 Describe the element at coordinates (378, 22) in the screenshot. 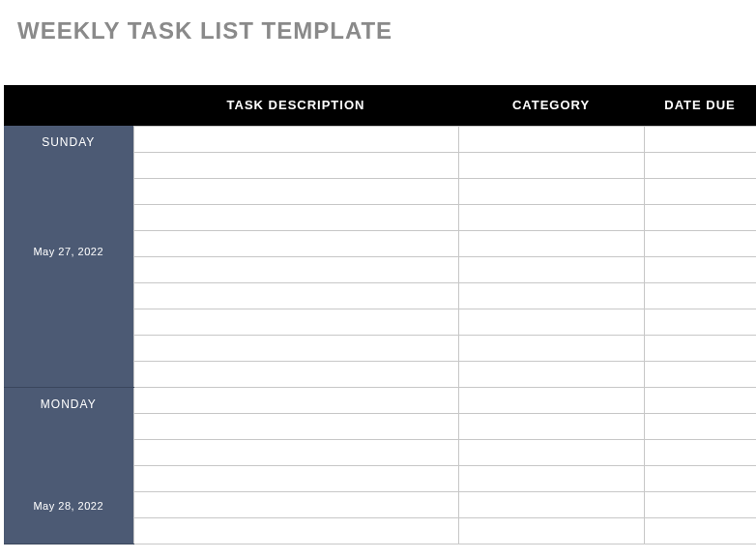

I see `page-title: WEEKLY TASK LIST TEMPLATE` at that location.